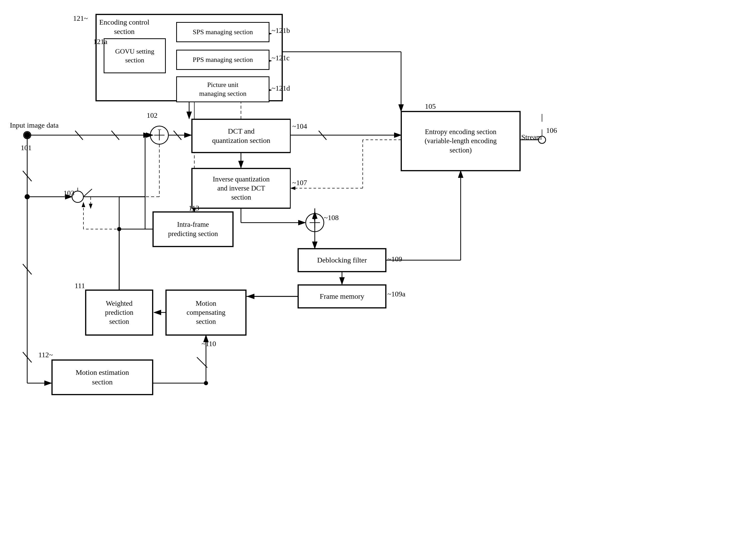 This screenshot has height=540, width=756. Describe the element at coordinates (397, 294) in the screenshot. I see `ref-109a: ~109a` at that location.